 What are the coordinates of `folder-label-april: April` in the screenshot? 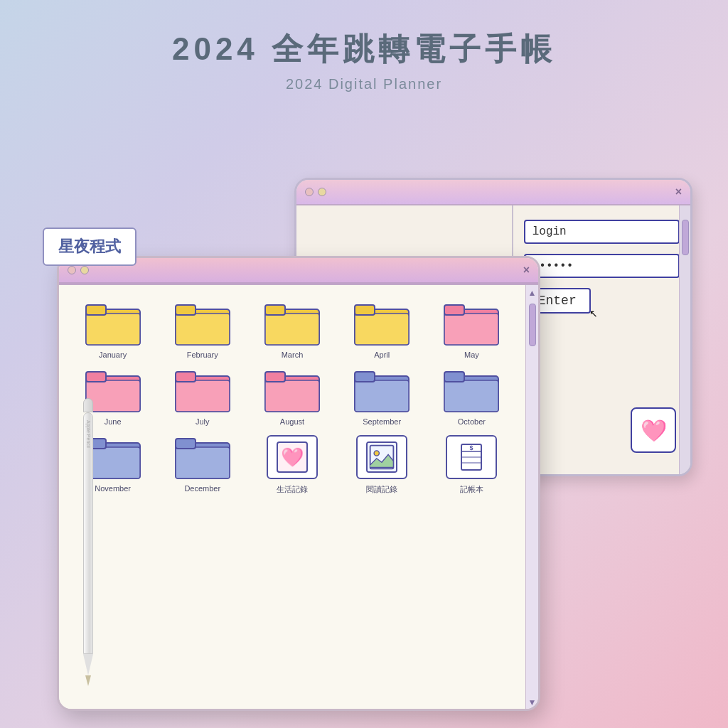 It's located at (382, 355).